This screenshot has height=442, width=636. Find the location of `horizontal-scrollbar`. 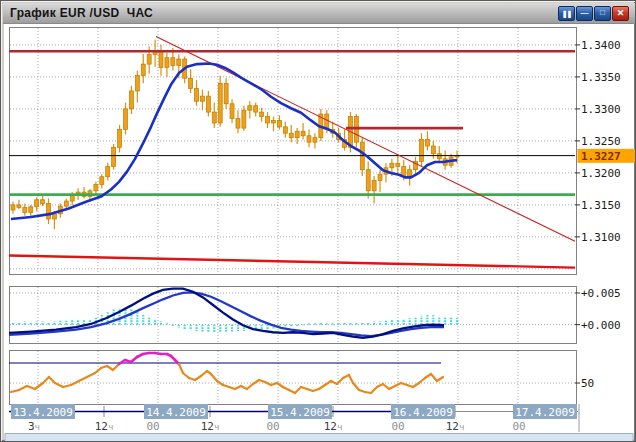

horizontal-scrollbar is located at coordinates (319, 438).